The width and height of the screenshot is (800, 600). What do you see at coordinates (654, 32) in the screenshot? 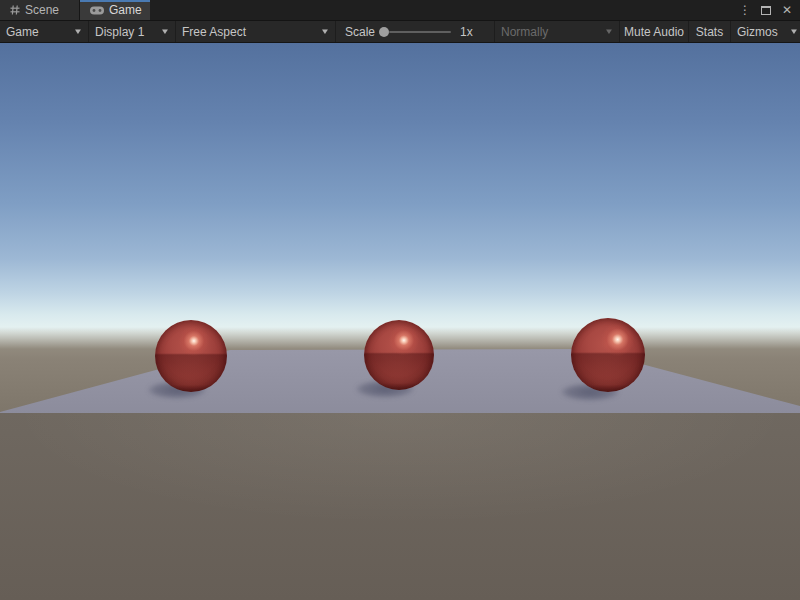
I see `mute-audio-button: Mute Audio` at bounding box center [654, 32].